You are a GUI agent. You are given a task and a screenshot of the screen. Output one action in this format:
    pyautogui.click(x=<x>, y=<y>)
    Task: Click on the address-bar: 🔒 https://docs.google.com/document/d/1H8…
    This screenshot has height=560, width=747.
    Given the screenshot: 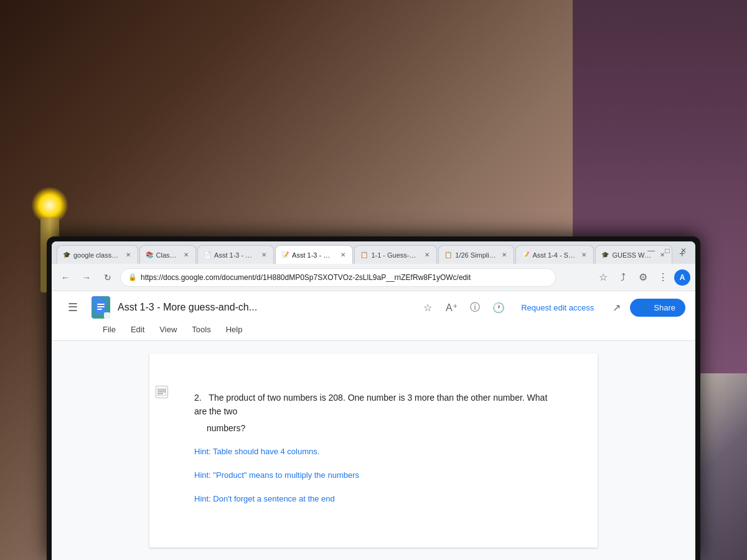 What is the action you would take?
    pyautogui.click(x=338, y=278)
    